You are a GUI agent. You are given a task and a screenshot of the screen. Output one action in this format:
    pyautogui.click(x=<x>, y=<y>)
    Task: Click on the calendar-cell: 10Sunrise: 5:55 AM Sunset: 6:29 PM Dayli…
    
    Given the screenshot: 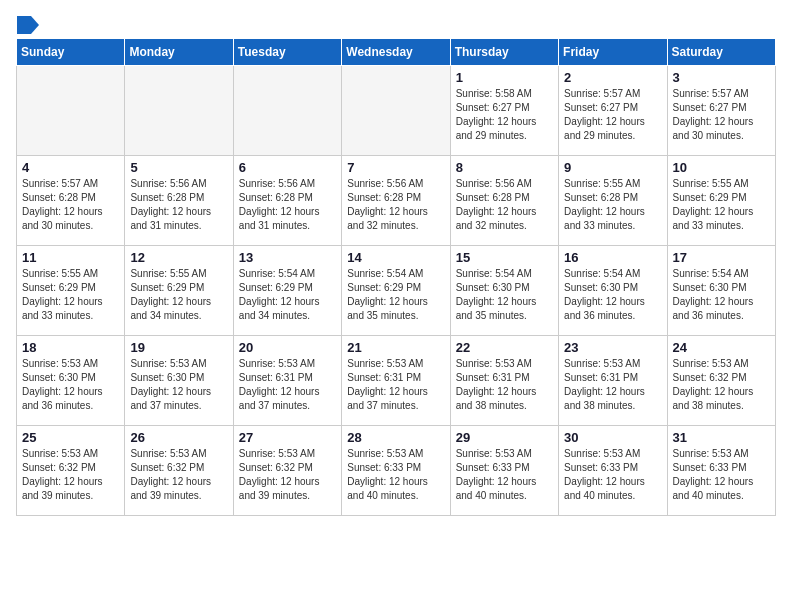 What is the action you would take?
    pyautogui.click(x=721, y=201)
    